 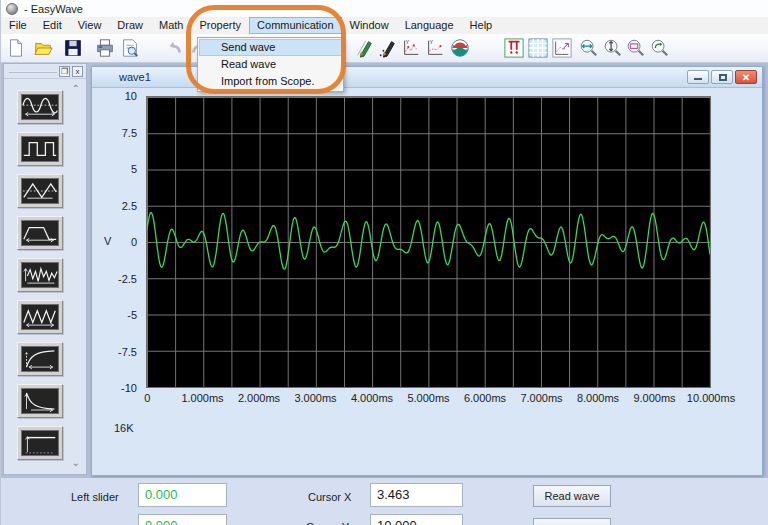 What do you see at coordinates (40, 275) in the screenshot?
I see `noise-wave-button` at bounding box center [40, 275].